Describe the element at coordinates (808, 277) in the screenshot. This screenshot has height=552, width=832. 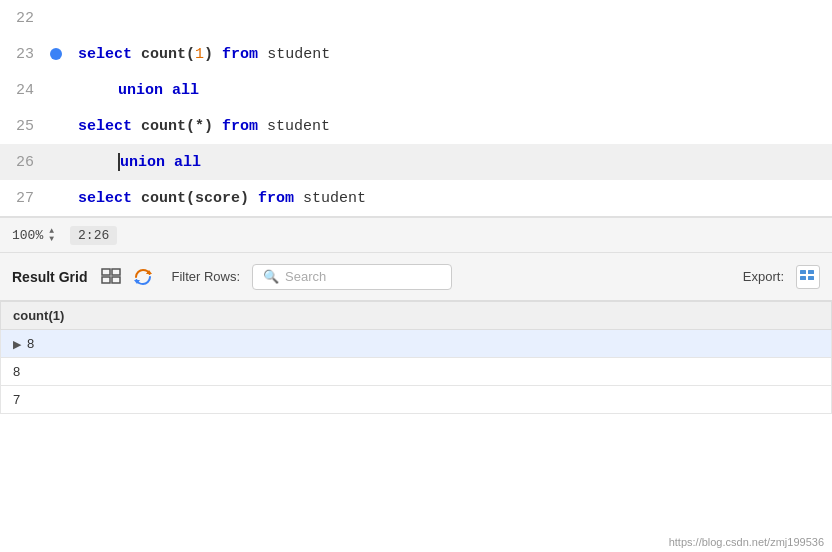
I see `export-button` at that location.